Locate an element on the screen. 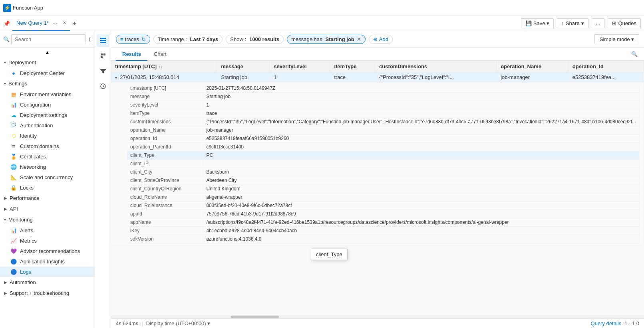 This screenshot has width=644, height=328. tab-label: New Query 1* is located at coordinates (33, 23).